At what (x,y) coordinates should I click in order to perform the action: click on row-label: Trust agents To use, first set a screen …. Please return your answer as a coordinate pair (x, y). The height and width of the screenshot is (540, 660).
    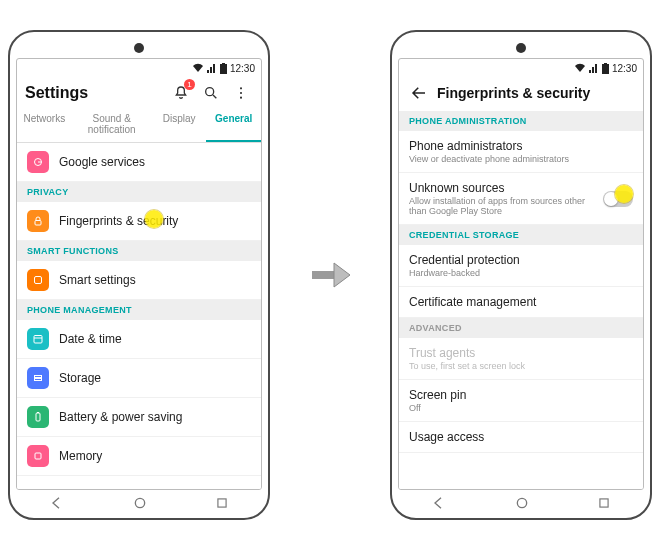
    Looking at the image, I should click on (521, 358).